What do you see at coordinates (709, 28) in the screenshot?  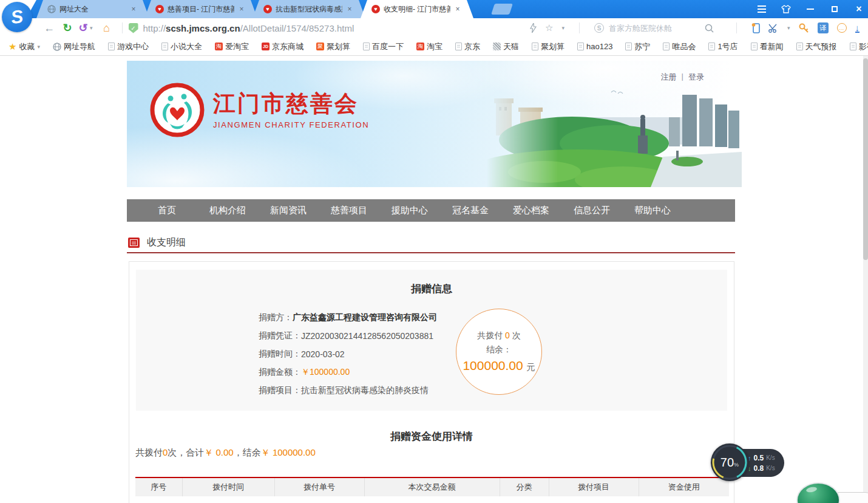 I see `search-icon` at bounding box center [709, 28].